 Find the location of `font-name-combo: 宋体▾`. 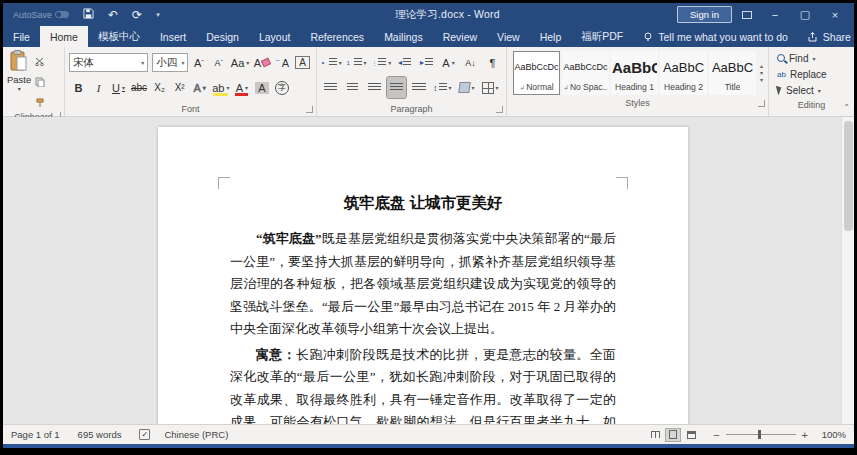

font-name-combo: 宋体▾ is located at coordinates (108, 62).